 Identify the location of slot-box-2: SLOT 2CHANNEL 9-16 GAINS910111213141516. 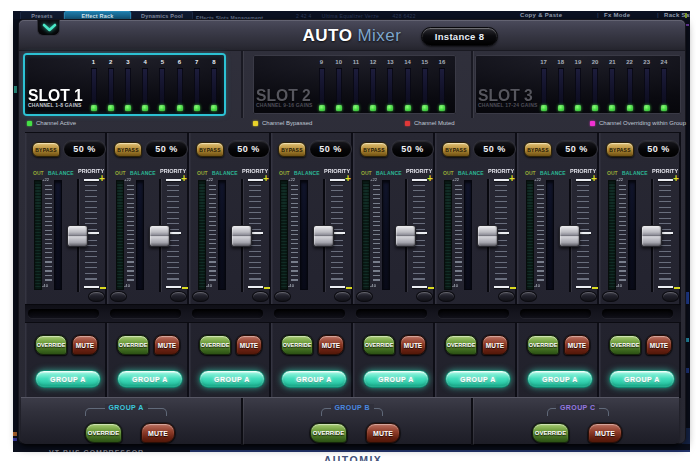
(354, 84).